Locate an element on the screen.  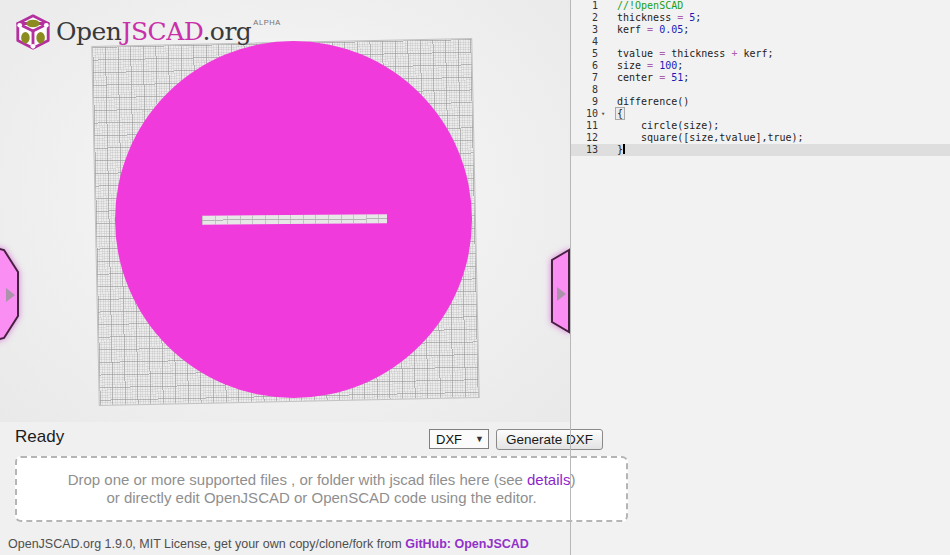
line-number: 5 is located at coordinates (584, 54).